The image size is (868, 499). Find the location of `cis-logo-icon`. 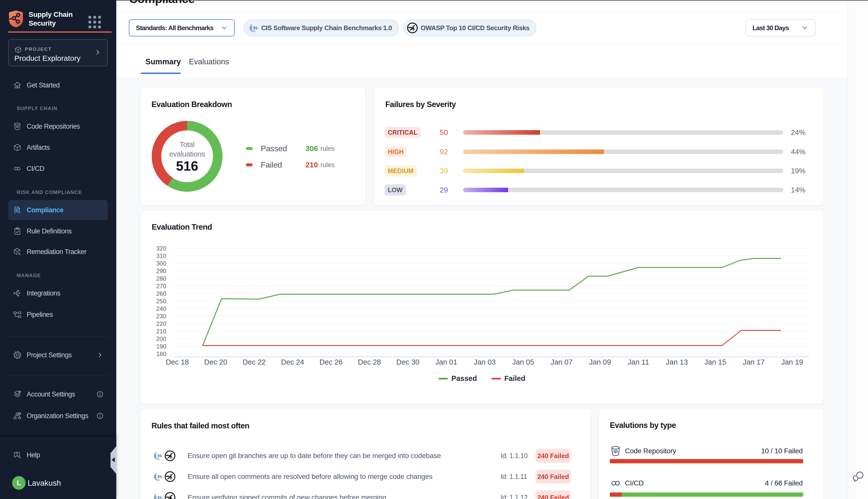

cis-logo-icon is located at coordinates (157, 496).